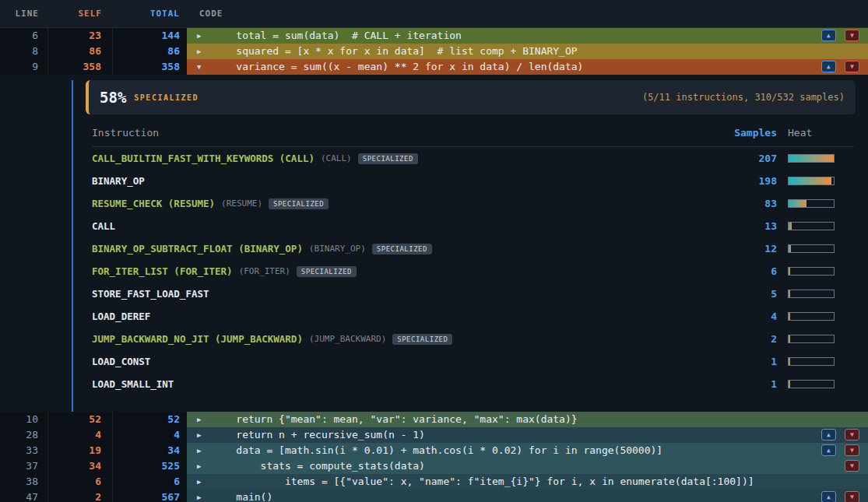 The width and height of the screenshot is (868, 502). What do you see at coordinates (743, 97) in the screenshot?
I see `sample-summary: (5/11 instructions, 310/532 samples)` at bounding box center [743, 97].